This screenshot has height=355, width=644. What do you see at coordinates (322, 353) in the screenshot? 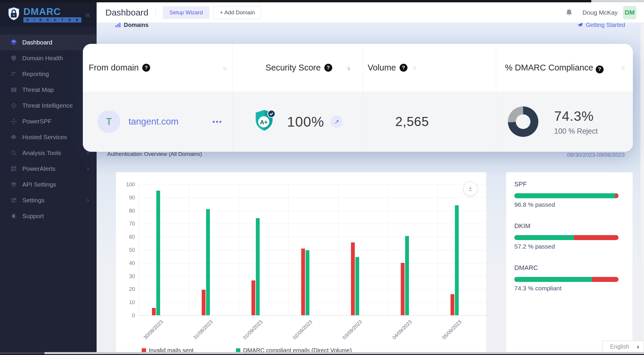
I see `horizontal-scrollbar-track` at bounding box center [322, 353].